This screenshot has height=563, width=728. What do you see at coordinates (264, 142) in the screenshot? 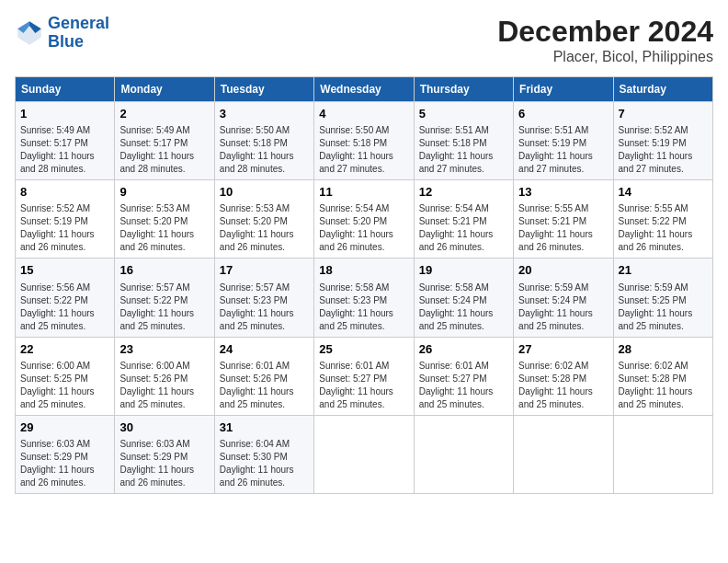
I see `calendar-cell: 3Sunrise: 5:50 AM Sunset: 5:18 PM Daylig…` at bounding box center [264, 142].